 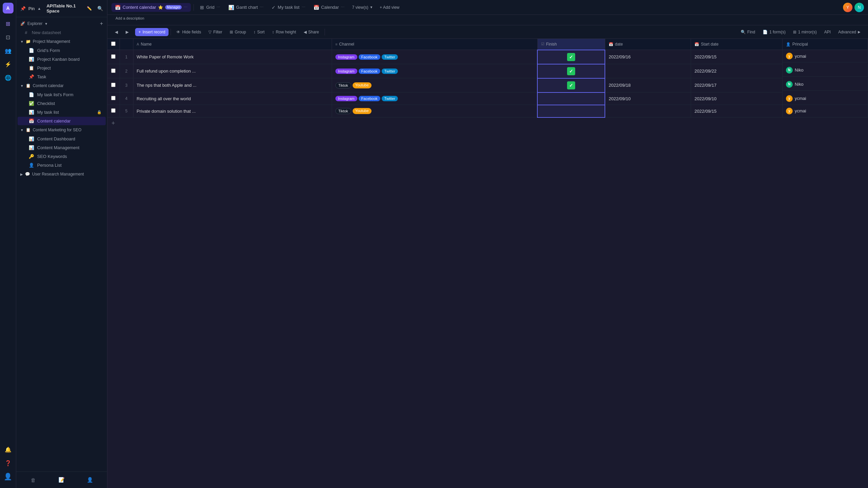 I want to click on start-date-column-header: 📅 Start date, so click(x=737, y=45).